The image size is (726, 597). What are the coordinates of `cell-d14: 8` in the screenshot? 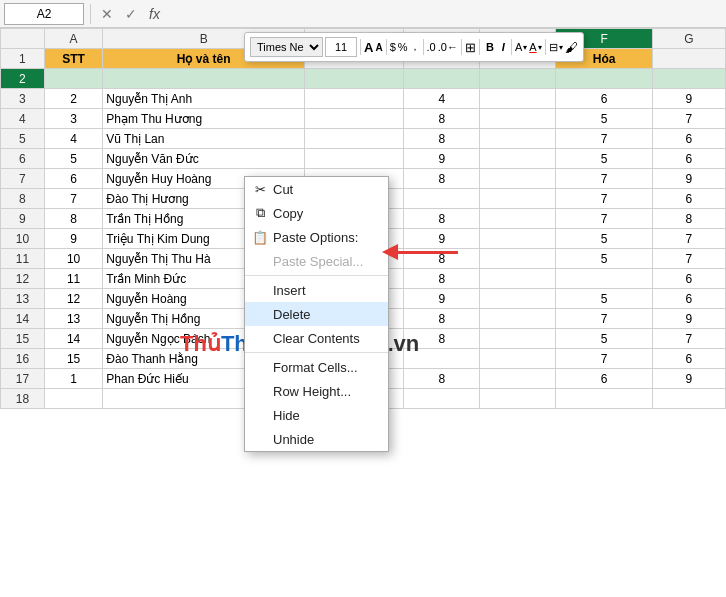 It's located at (442, 319).